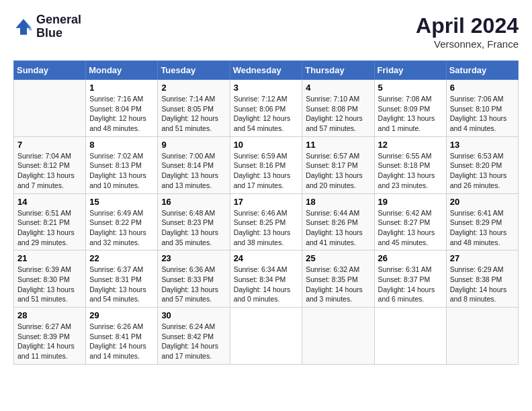 The width and height of the screenshot is (532, 411). Describe the element at coordinates (50, 201) in the screenshot. I see `day-number: 14` at that location.